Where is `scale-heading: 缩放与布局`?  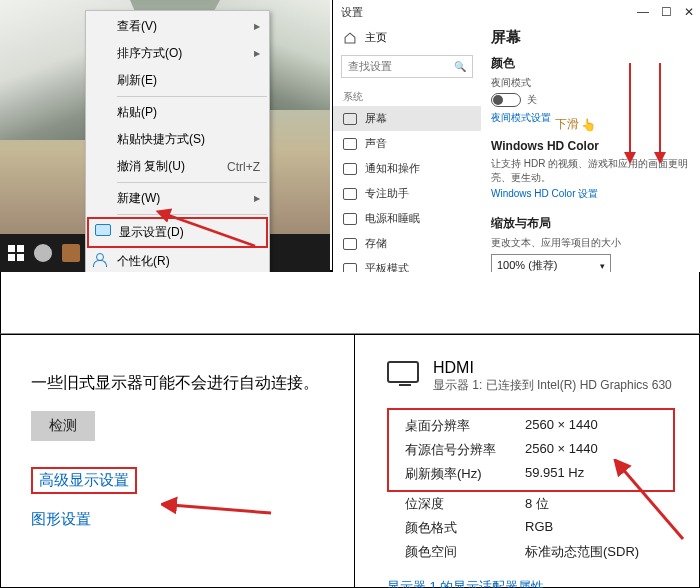 scale-heading: 缩放与布局 is located at coordinates (590, 224).